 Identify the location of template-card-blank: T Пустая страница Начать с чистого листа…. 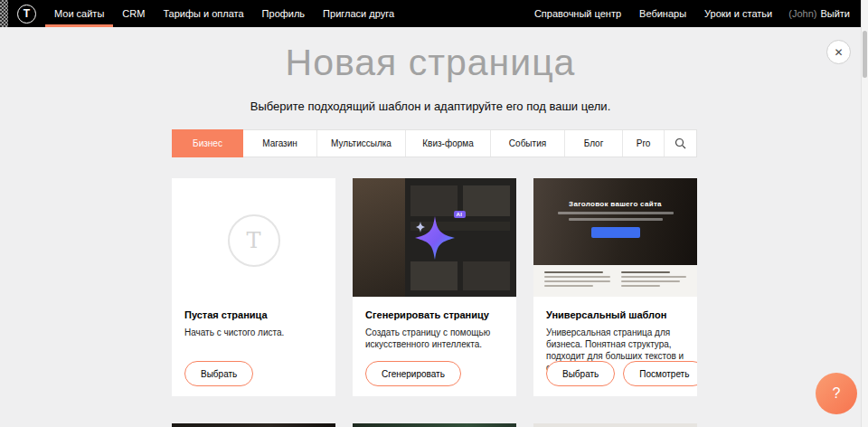
(253, 288).